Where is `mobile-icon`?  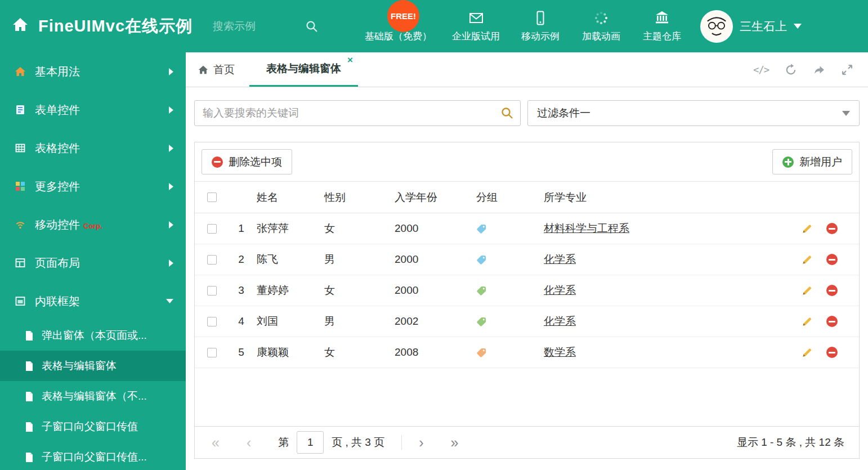
mobile-icon is located at coordinates (540, 18).